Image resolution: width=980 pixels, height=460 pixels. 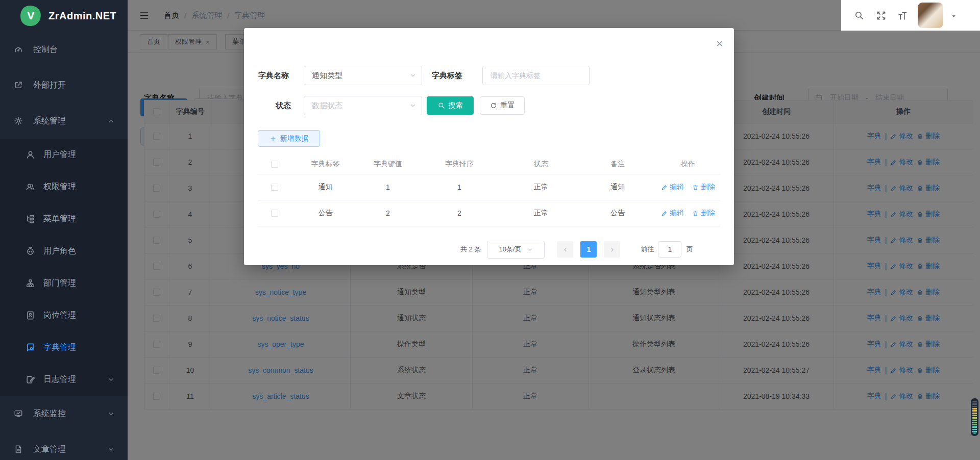 I want to click on header-right-cluster, so click(x=911, y=15).